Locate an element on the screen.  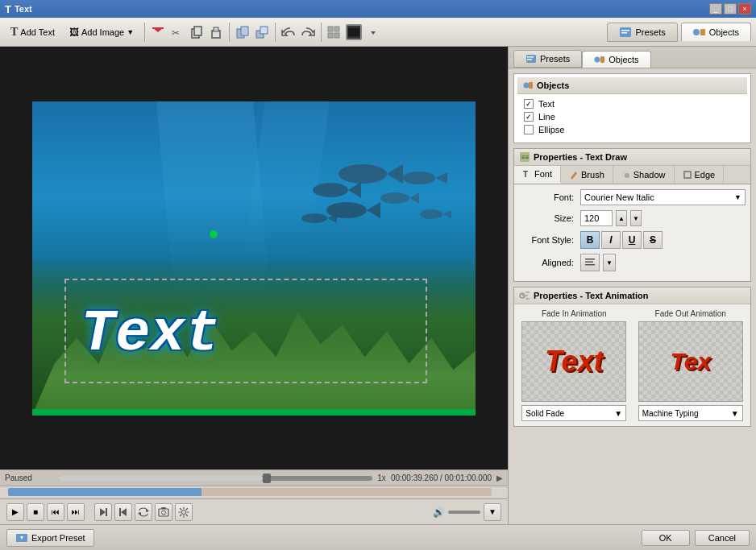
next-frame-button: ⏭ is located at coordinates (76, 512).